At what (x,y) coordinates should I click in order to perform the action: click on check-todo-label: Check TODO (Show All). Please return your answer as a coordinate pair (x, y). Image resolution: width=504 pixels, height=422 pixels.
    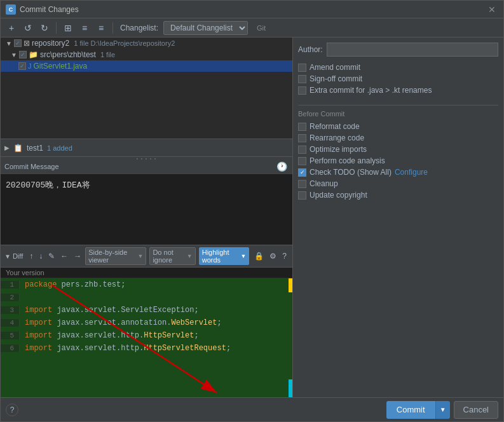
    Looking at the image, I should click on (351, 172).